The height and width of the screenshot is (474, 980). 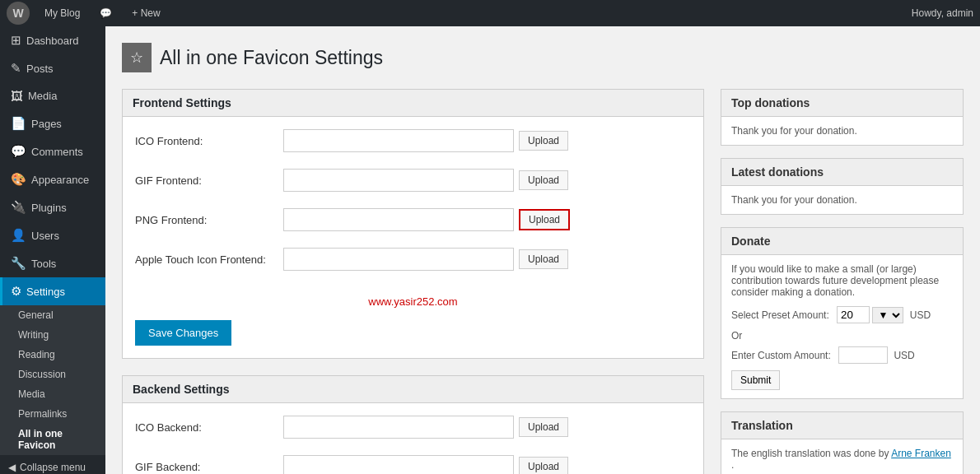 What do you see at coordinates (399, 141) in the screenshot?
I see `ico-frontend-input` at bounding box center [399, 141].